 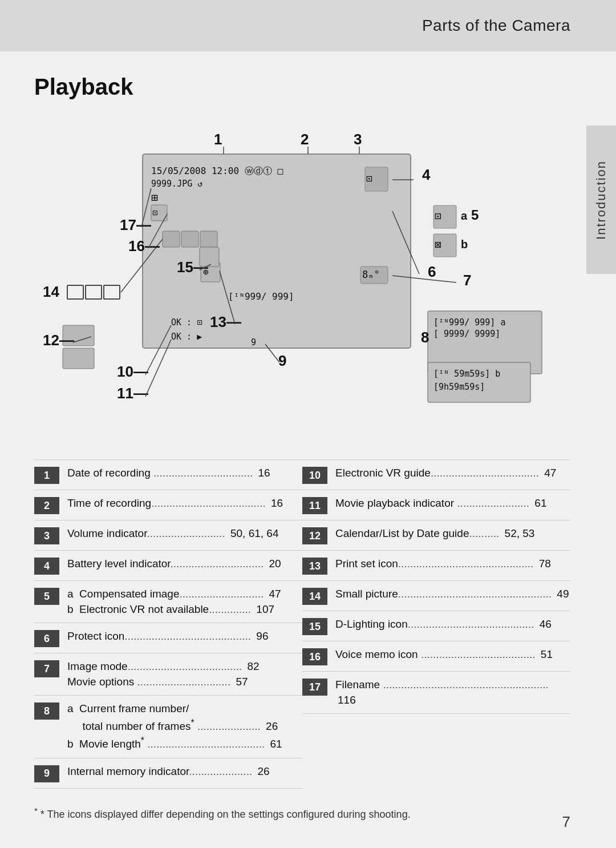 I want to click on legend-text-4: Battery level indicator.................…, so click(x=185, y=564).